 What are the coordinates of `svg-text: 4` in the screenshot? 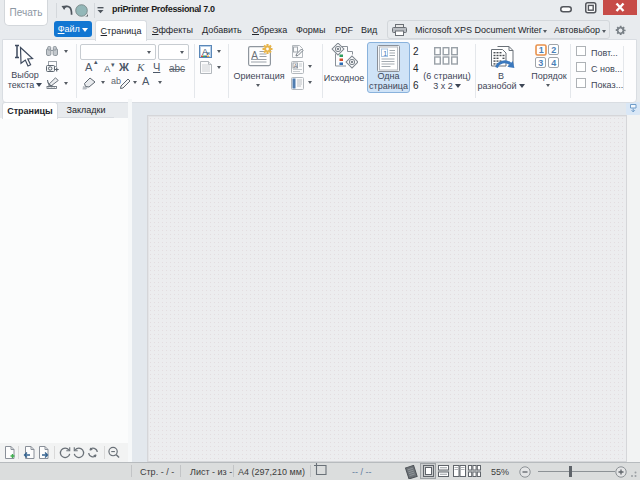 It's located at (554, 63).